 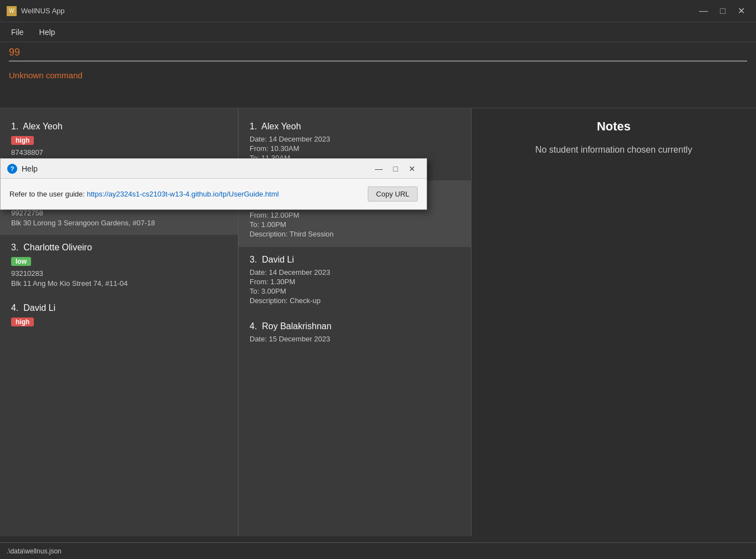 What do you see at coordinates (355, 326) in the screenshot?
I see `appt-name-4: 4. Roy Balakrishnan` at bounding box center [355, 326].